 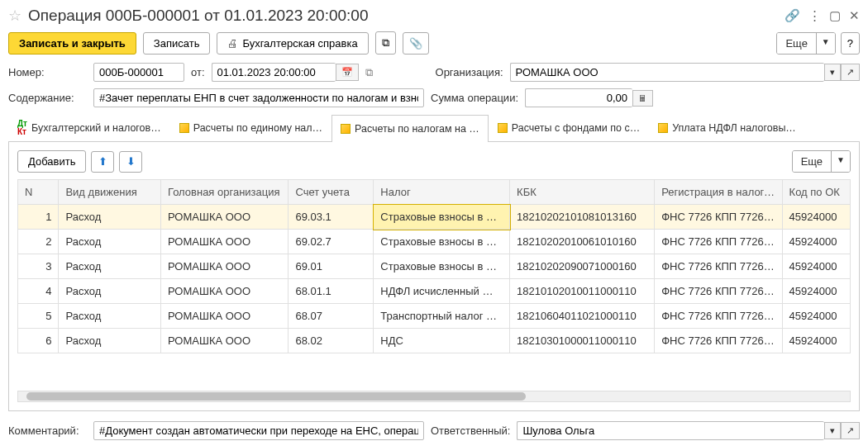 What do you see at coordinates (369, 73) in the screenshot?
I see `kind-icon: ⧉` at bounding box center [369, 73].